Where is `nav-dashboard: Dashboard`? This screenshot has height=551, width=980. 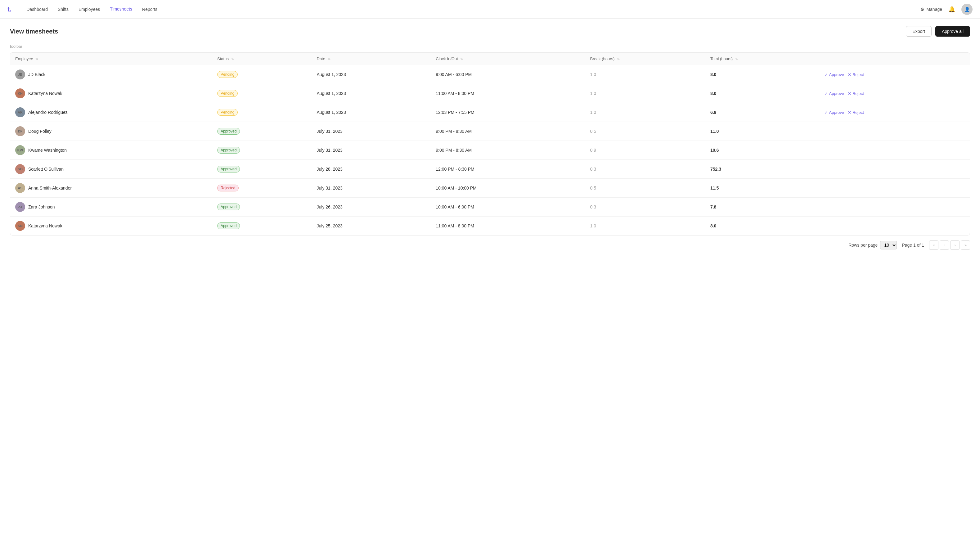 nav-dashboard: Dashboard is located at coordinates (37, 9).